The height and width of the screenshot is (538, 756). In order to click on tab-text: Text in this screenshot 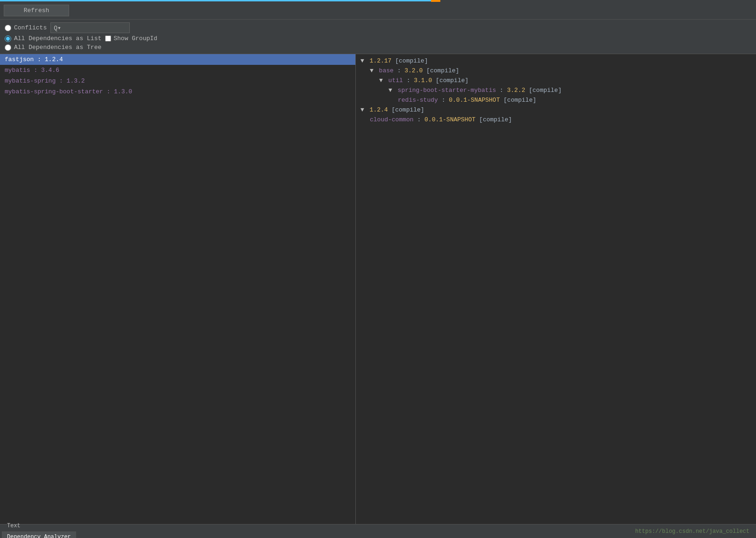, I will do `click(39, 526)`.